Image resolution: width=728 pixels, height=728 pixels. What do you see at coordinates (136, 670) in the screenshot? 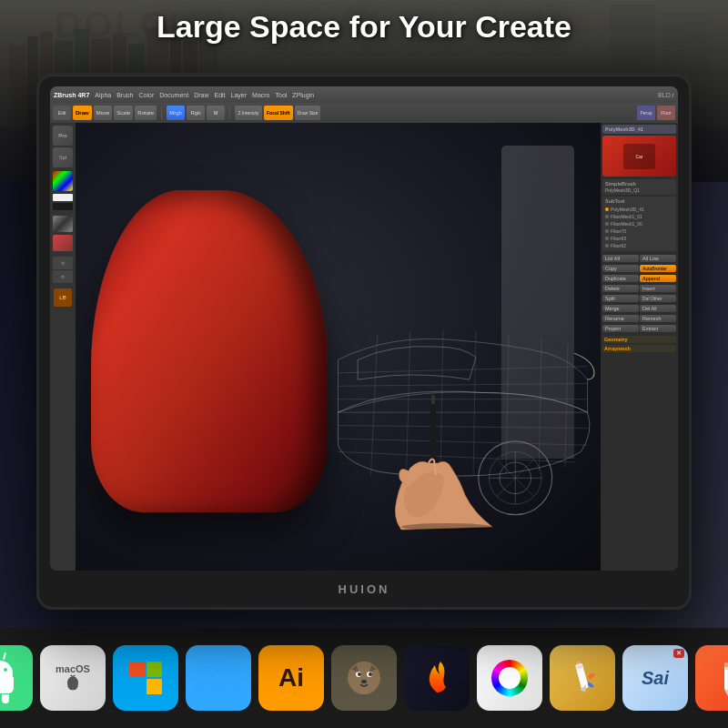
I see `win-tile-red` at bounding box center [136, 670].